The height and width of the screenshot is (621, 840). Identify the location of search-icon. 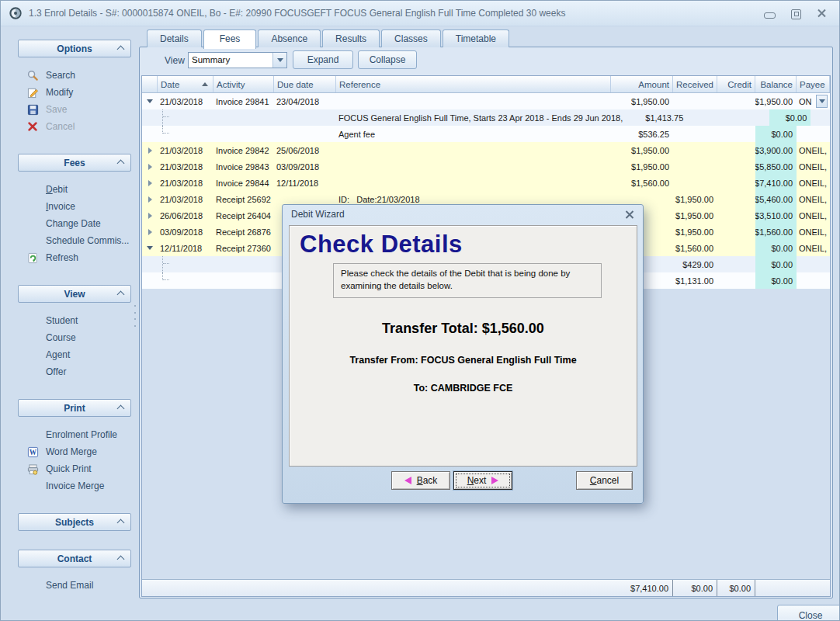
(33, 75).